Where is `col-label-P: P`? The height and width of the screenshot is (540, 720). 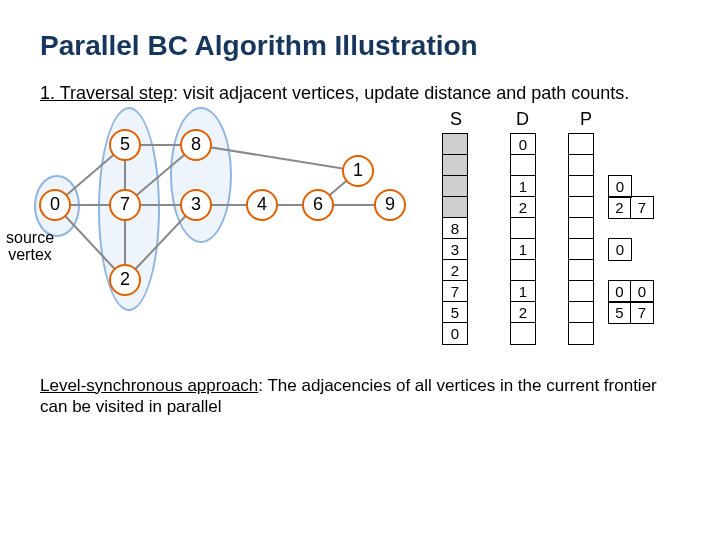
col-label-P: P is located at coordinates (586, 120).